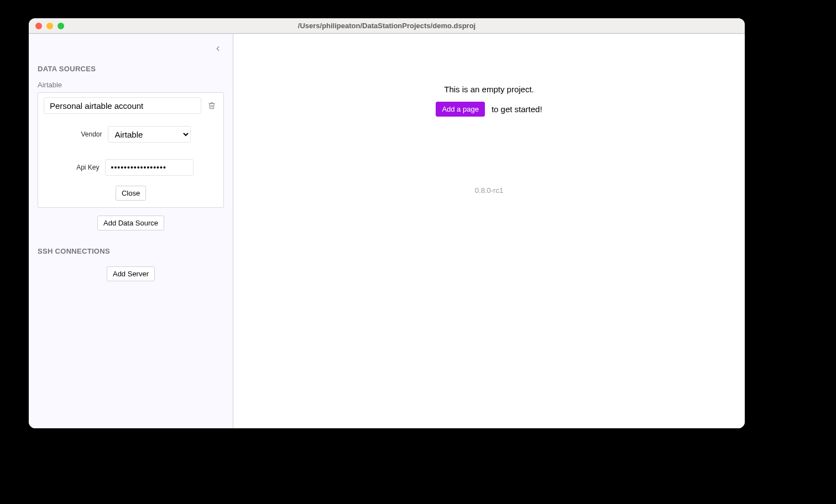 The width and height of the screenshot is (836, 504). What do you see at coordinates (460, 109) in the screenshot?
I see `add-page-button: Add a page` at bounding box center [460, 109].